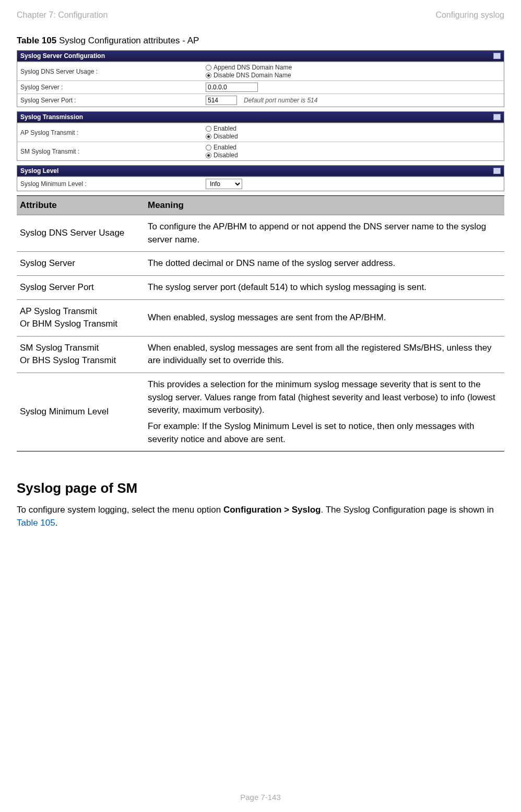 This screenshot has height=812, width=521. I want to click on panel-title: Syslog Transmission, so click(52, 117).